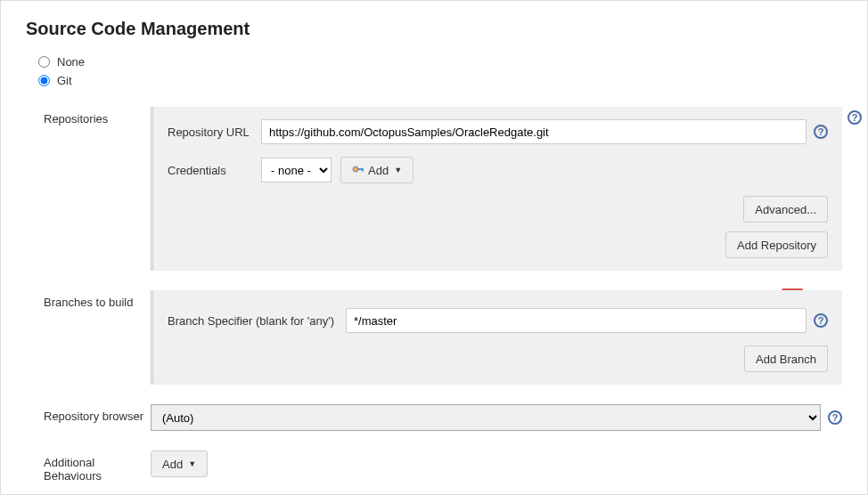  Describe the element at coordinates (45, 80) in the screenshot. I see `scm-git-radio` at that location.